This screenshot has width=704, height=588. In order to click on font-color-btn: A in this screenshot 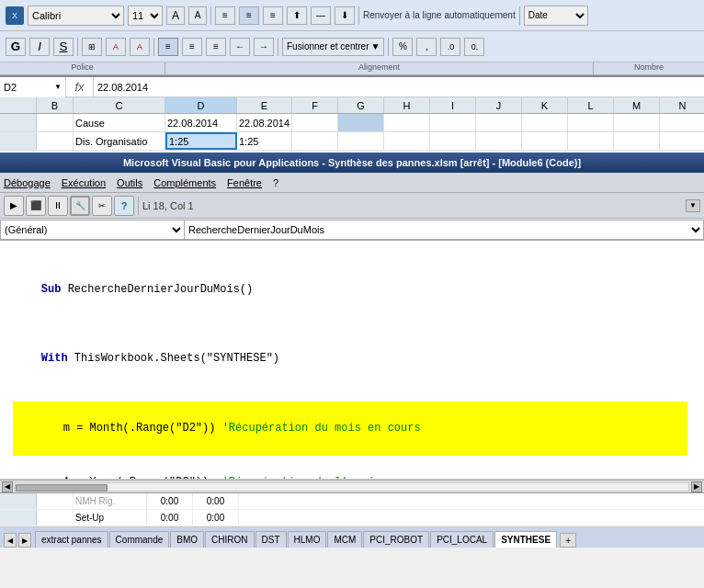, I will do `click(140, 47)`.